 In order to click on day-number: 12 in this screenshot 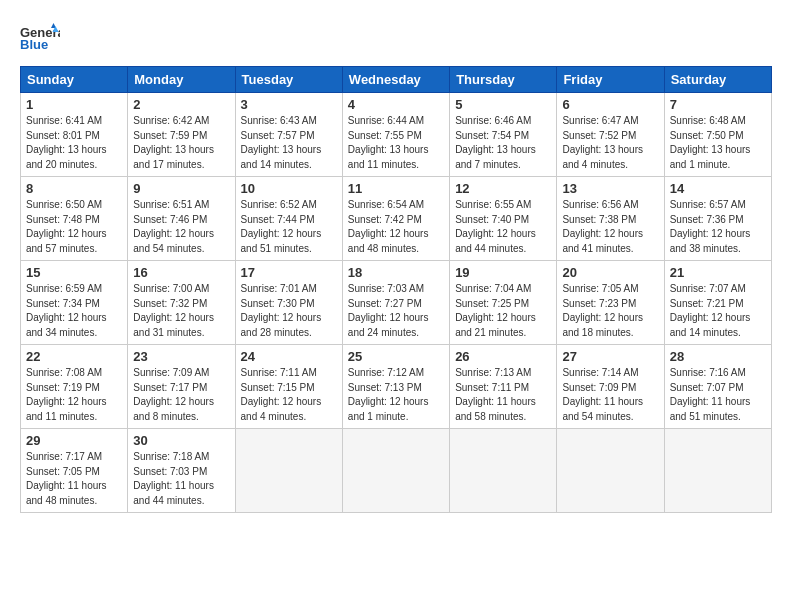, I will do `click(503, 188)`.